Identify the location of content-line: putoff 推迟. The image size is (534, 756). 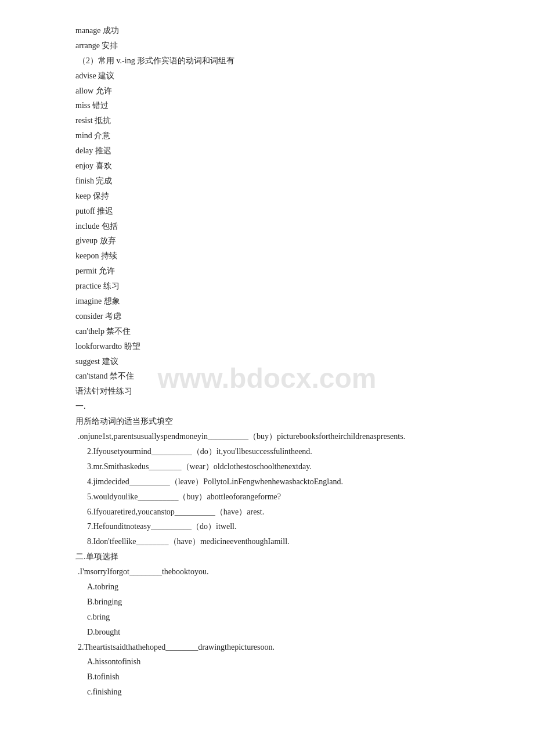
(287, 211).